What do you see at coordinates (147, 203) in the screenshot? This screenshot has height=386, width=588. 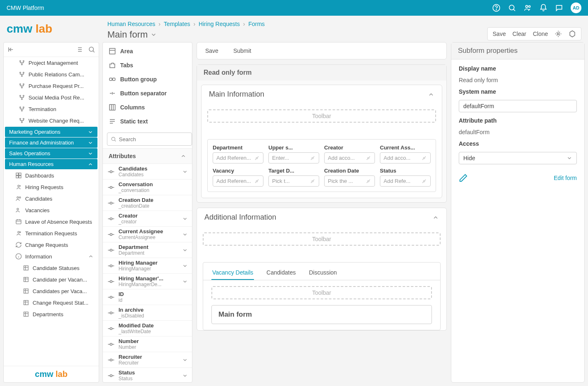 I see `attribute-item: Creation Date_creationDate` at bounding box center [147, 203].